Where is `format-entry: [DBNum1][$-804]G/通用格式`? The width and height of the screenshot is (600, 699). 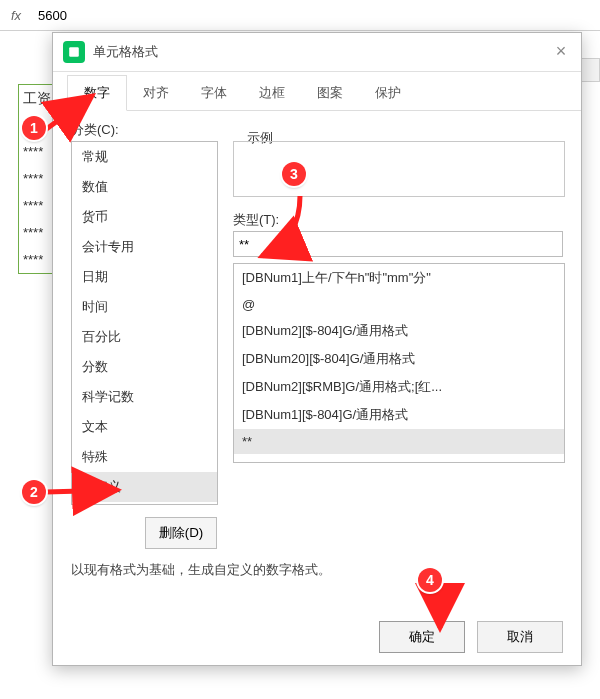 format-entry: [DBNum1][$-804]G/通用格式 is located at coordinates (399, 415).